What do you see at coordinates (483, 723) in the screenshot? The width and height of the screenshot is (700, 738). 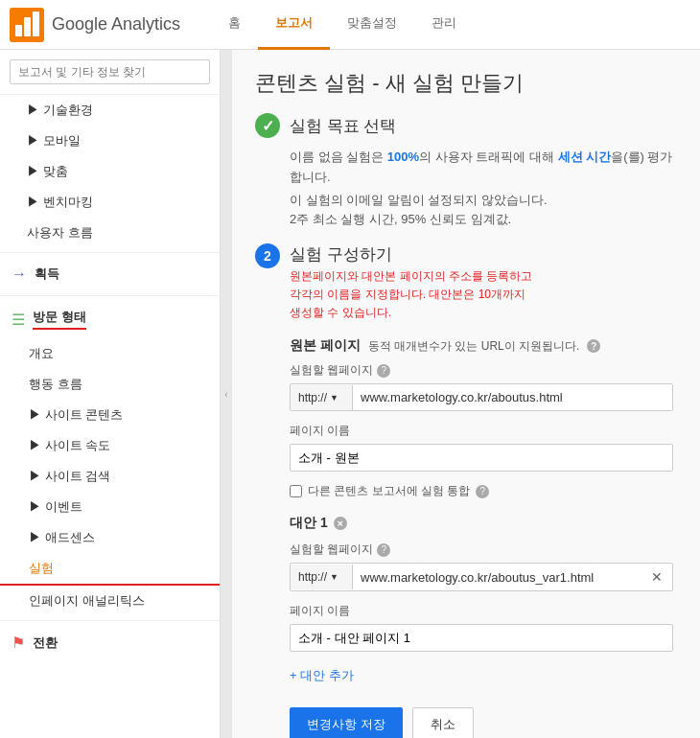 I see `action-buttons: 변경사항 저장 취소` at bounding box center [483, 723].